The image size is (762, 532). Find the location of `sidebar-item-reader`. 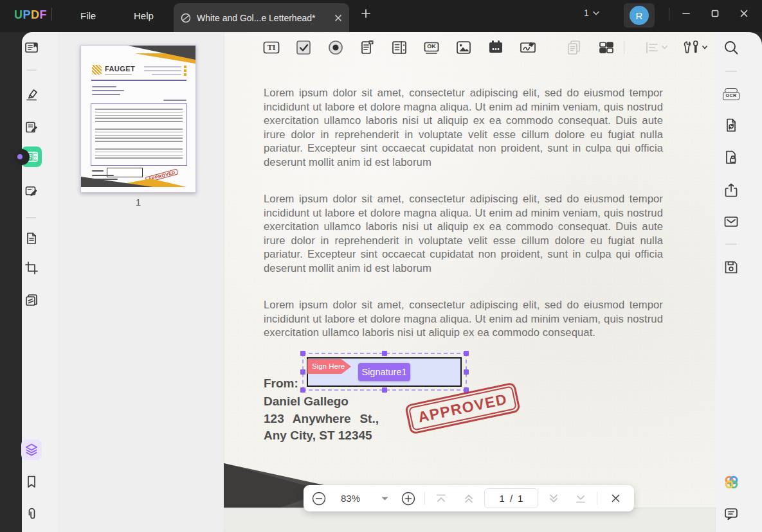

sidebar-item-reader is located at coordinates (32, 48).